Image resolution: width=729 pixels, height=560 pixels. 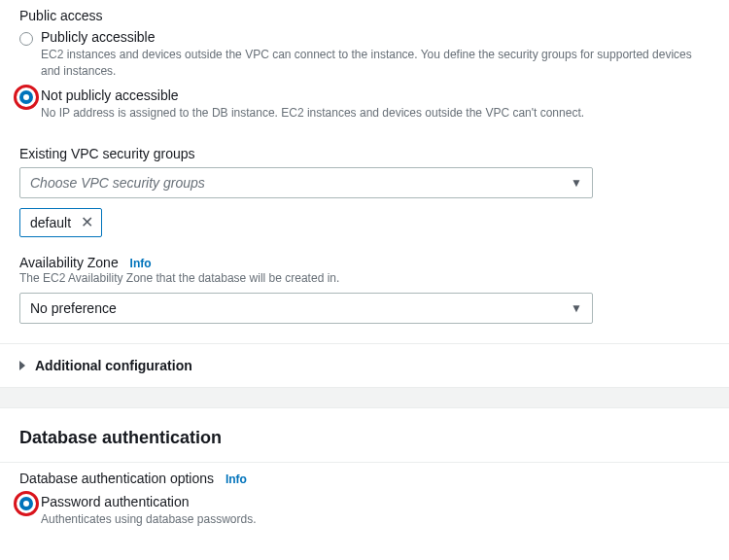 What do you see at coordinates (364, 54) in the screenshot?
I see `radio-publicly-accessible-row: Publicly accessible EC2 instances and de…` at bounding box center [364, 54].